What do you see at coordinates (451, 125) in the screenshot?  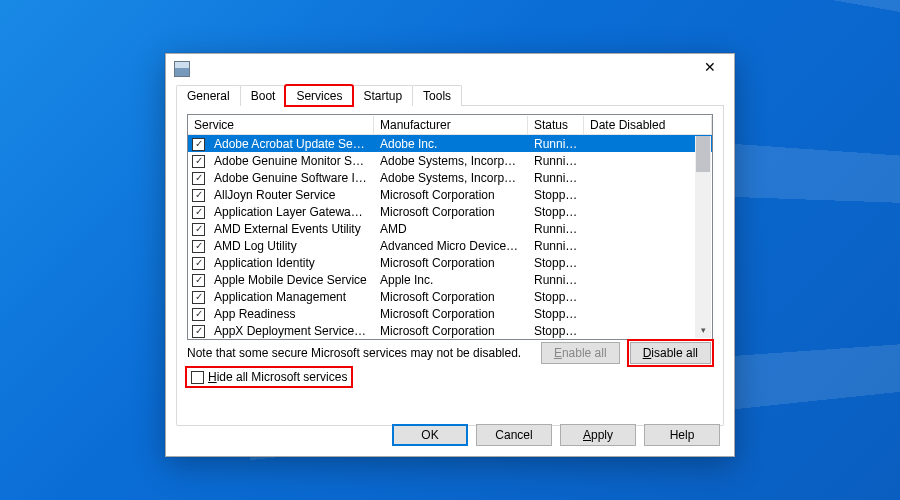 I see `col-manufacturer: Manufacturer` at bounding box center [451, 125].